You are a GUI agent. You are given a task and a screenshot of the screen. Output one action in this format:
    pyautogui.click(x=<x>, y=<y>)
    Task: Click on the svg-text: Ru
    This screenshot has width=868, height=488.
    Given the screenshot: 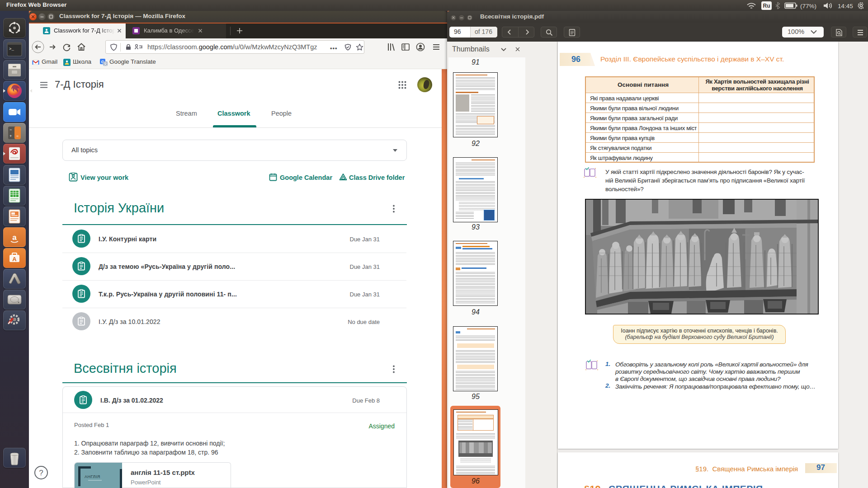 What is the action you would take?
    pyautogui.click(x=767, y=6)
    